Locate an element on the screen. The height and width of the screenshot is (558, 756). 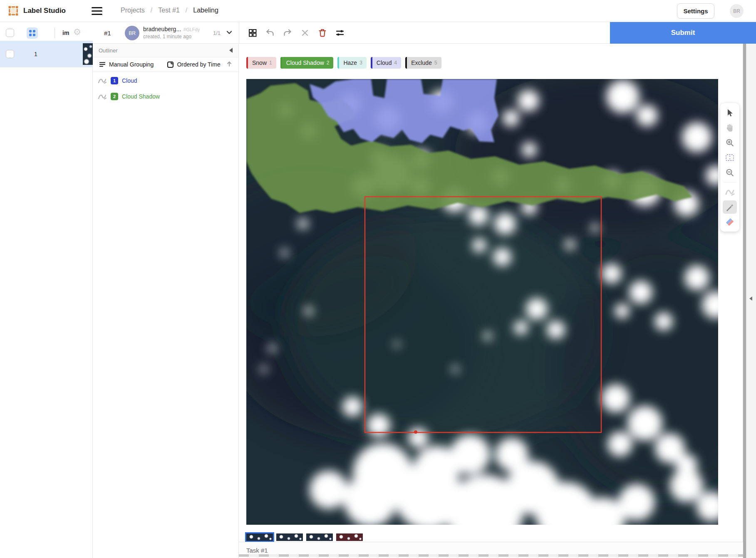
annotation-created: created, 1 minute ago is located at coordinates (171, 37).